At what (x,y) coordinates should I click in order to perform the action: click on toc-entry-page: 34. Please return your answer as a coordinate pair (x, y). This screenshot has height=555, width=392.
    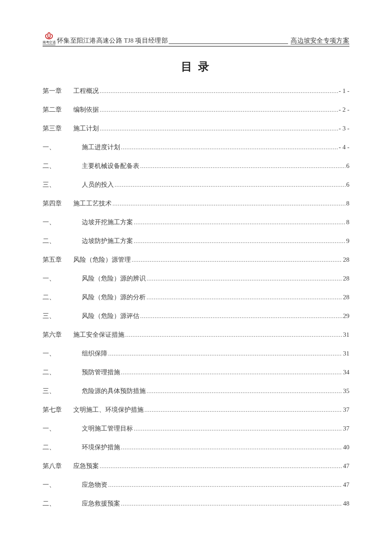
    Looking at the image, I should click on (346, 373).